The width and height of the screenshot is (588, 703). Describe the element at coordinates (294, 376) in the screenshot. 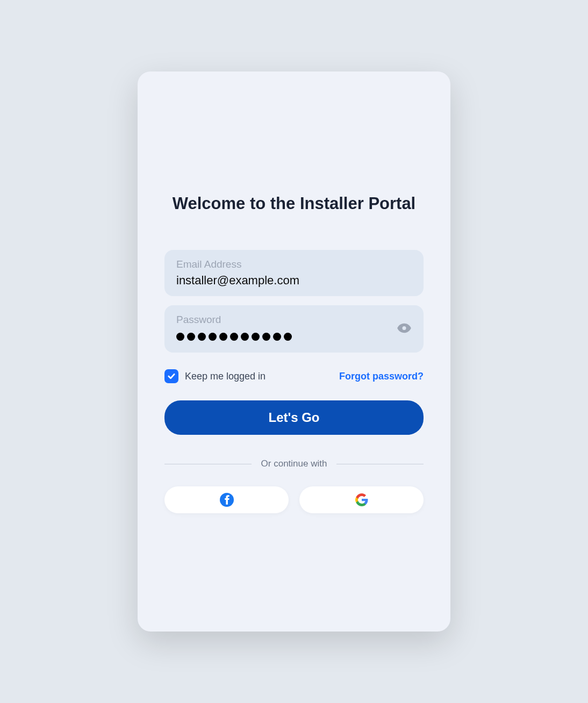

I see `options-row: Keep me logged in Forgot password?` at that location.